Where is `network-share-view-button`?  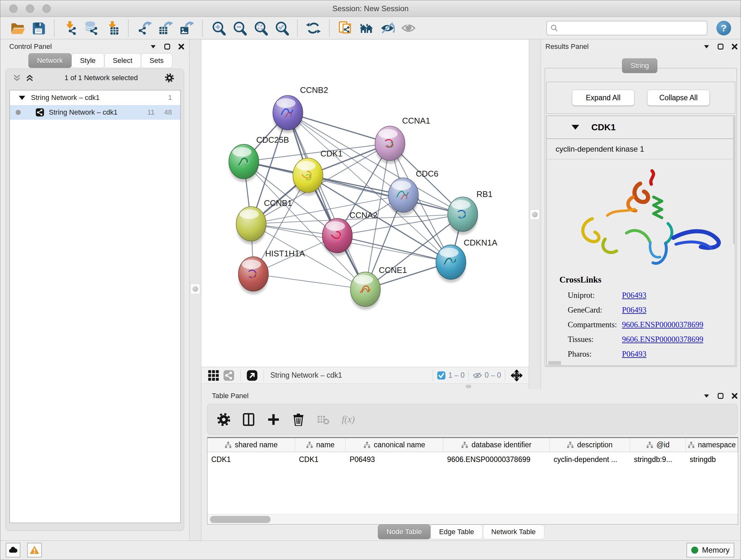
network-share-view-button is located at coordinates (229, 375).